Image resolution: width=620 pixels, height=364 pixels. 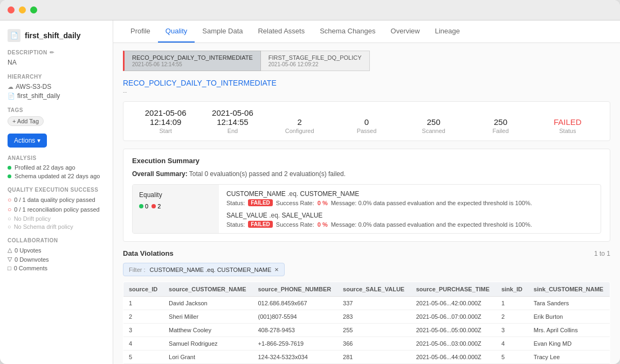 What do you see at coordinates (56, 219) in the screenshot?
I see `no-drift-item: ○ No Drift policy` at bounding box center [56, 219].